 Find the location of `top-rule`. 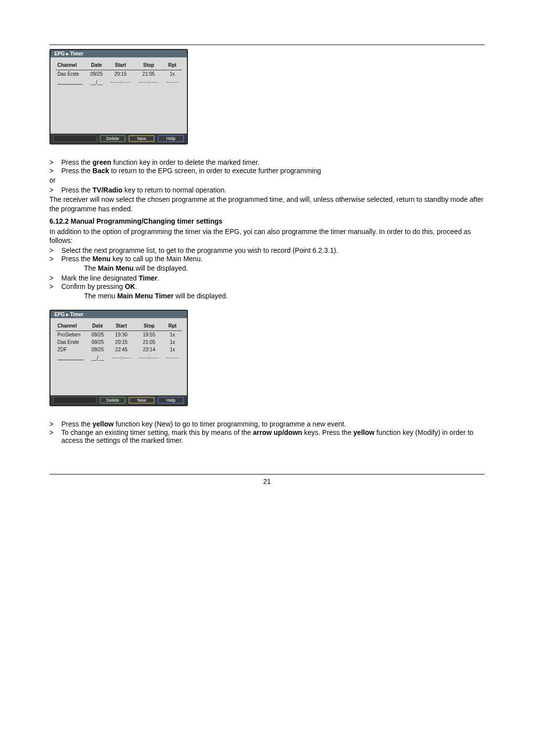

top-rule is located at coordinates (267, 45).